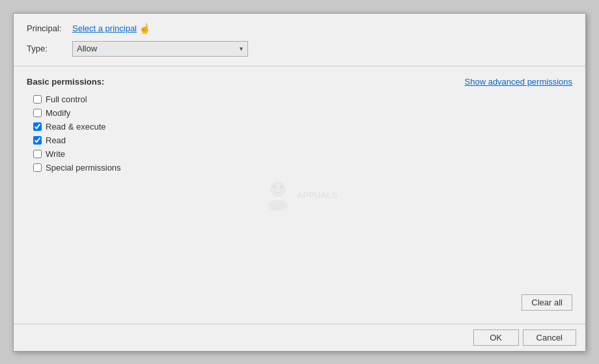  What do you see at coordinates (300, 40) in the screenshot?
I see `top-section: Principal: Select a principal ☝ Type: Al…` at bounding box center [300, 40].